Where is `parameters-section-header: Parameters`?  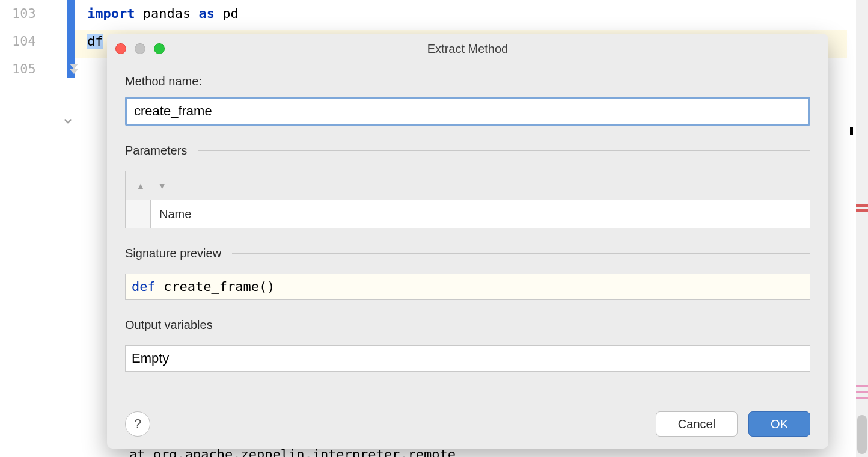
parameters-section-header: Parameters is located at coordinates (468, 150).